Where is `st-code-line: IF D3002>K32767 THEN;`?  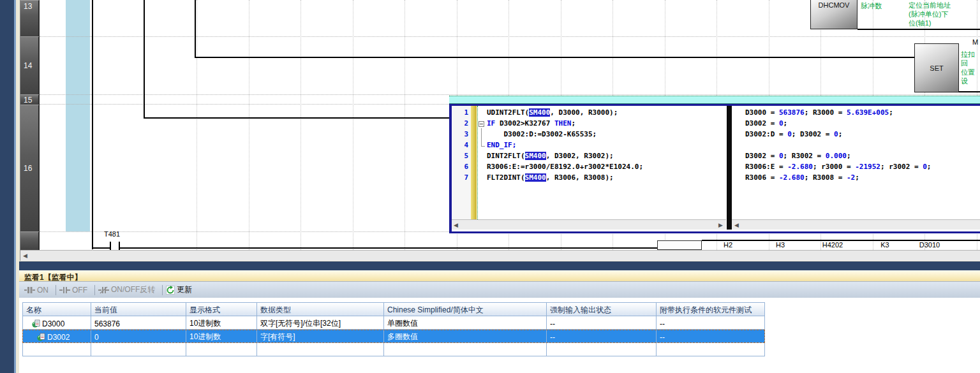
st-code-line: IF D3002>K32767 THEN; is located at coordinates (531, 124).